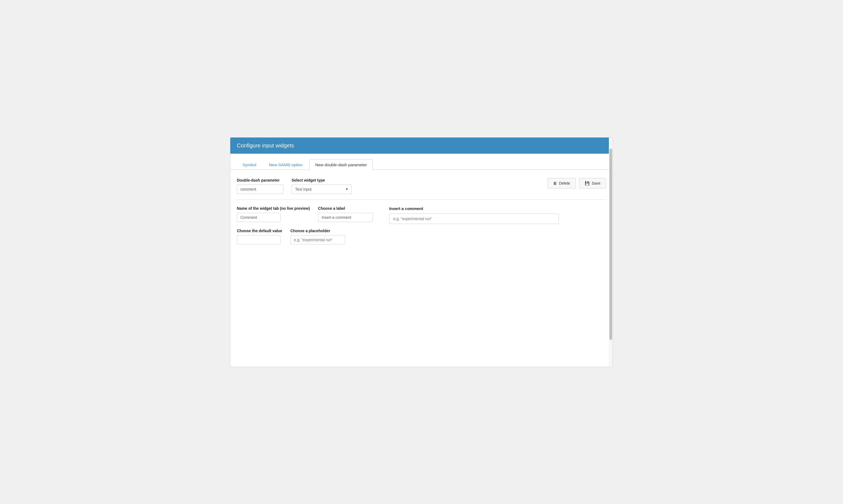  What do you see at coordinates (259, 231) in the screenshot?
I see `default-value-label: Choose the default value` at bounding box center [259, 231].